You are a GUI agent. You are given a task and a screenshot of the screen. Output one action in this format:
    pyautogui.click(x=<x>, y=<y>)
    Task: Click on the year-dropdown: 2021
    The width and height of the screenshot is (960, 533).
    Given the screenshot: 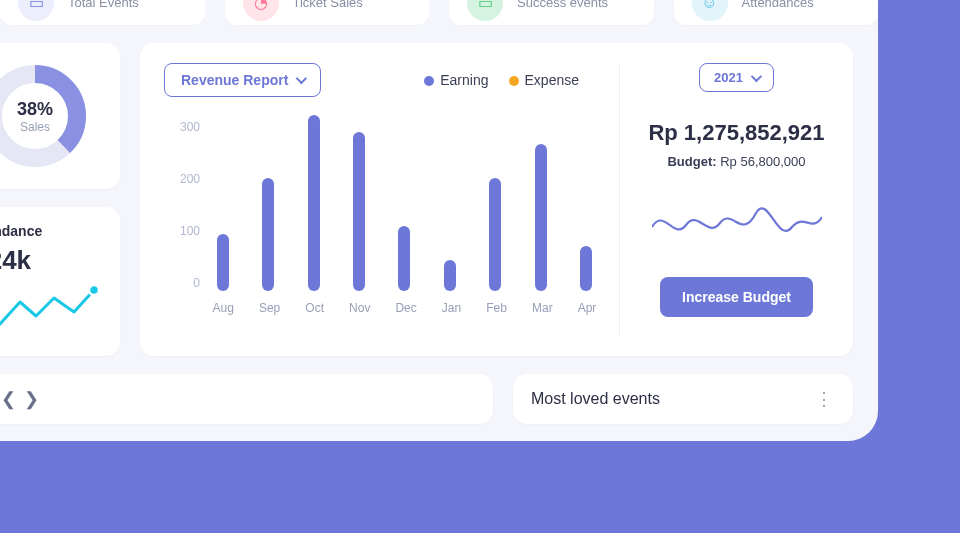 What is the action you would take?
    pyautogui.click(x=736, y=78)
    